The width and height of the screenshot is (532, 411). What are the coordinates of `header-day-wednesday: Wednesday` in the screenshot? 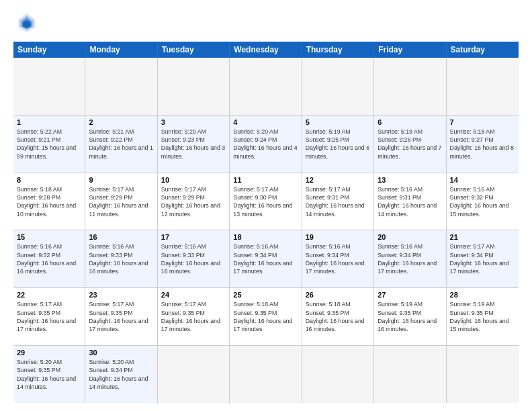 It's located at (266, 50).